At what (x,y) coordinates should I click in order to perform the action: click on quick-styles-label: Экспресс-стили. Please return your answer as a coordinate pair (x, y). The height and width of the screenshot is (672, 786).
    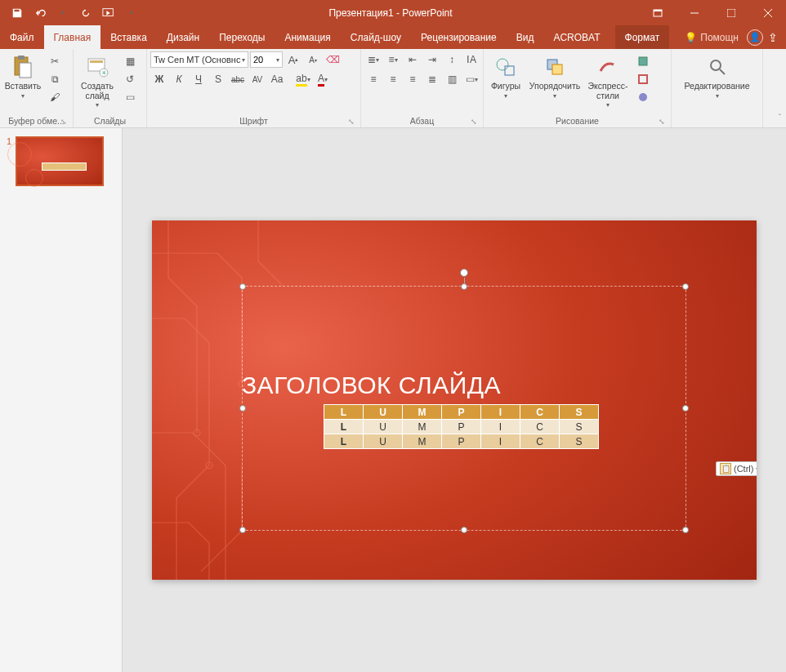
    Looking at the image, I should click on (608, 91).